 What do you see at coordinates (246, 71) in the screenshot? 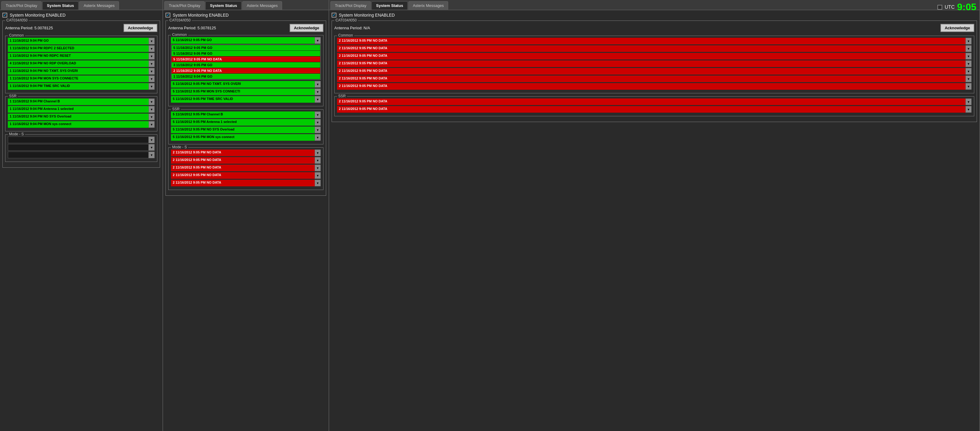
I see `dropdown-item-2-4: 2 11/16/2012 9:05 PM NO DATA` at bounding box center [246, 71].